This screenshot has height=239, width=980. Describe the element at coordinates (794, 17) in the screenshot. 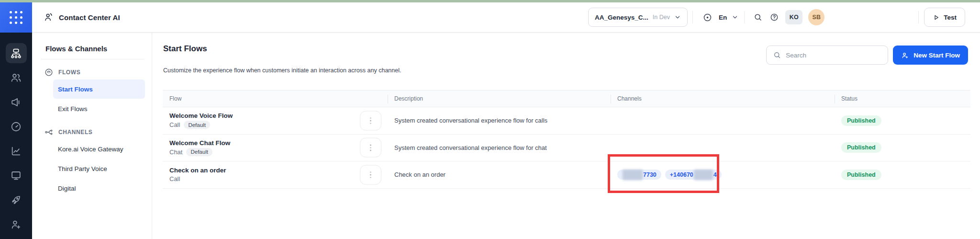

I see `org-badge: KO` at that location.